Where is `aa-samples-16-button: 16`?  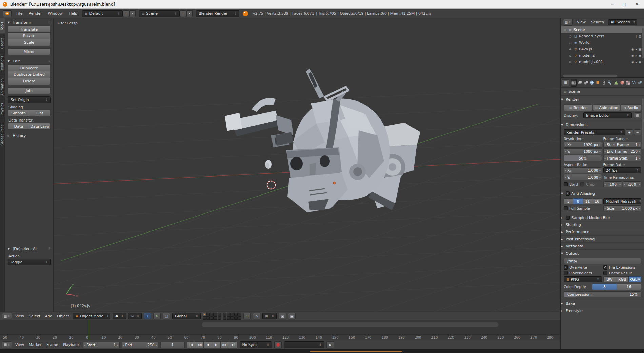 aa-samples-16-button: 16 is located at coordinates (597, 201).